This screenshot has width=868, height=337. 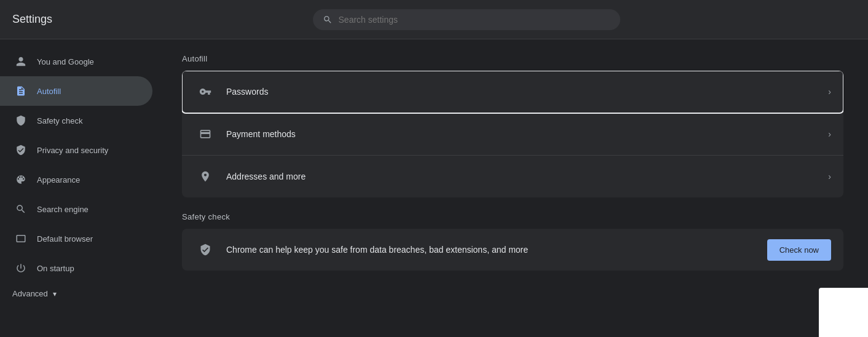 What do you see at coordinates (21, 121) in the screenshot?
I see `shield-icon` at bounding box center [21, 121].